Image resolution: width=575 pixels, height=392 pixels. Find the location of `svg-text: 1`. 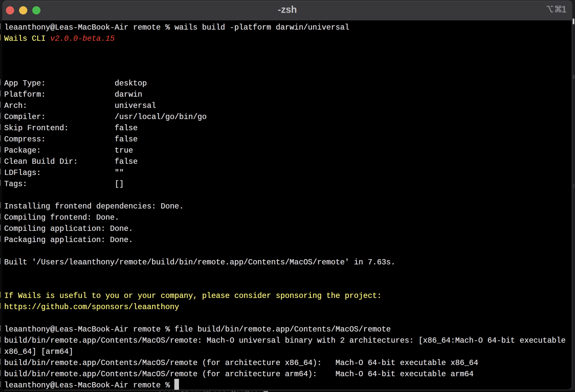

svg-text: 1 is located at coordinates (564, 9).